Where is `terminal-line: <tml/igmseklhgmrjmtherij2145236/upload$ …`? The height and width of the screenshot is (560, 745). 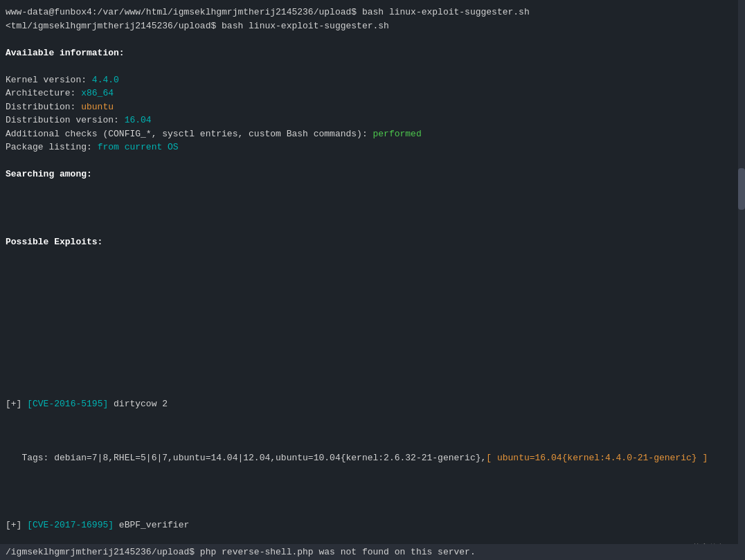 terminal-line: <tml/igmseklhgmrjmtherij2145236/upload$ … is located at coordinates (371, 26).